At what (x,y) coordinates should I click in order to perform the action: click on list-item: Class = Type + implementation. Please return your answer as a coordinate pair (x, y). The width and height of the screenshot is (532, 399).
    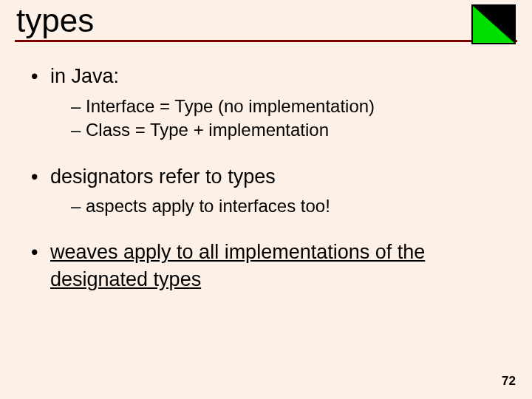
    Looking at the image, I should click on (290, 130).